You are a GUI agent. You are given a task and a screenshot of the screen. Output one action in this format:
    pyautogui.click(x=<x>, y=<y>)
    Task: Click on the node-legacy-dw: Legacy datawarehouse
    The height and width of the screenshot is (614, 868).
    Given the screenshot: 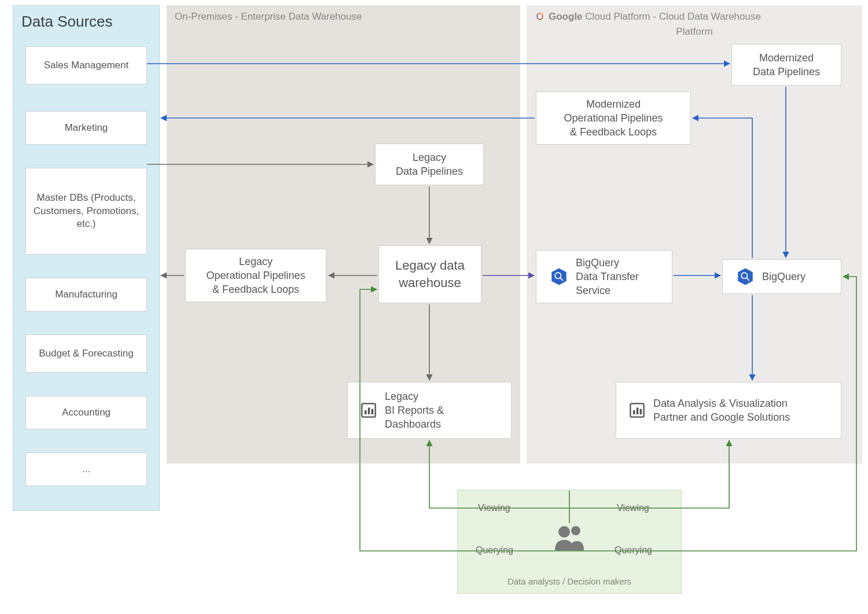 What is the action you would take?
    pyautogui.click(x=430, y=274)
    